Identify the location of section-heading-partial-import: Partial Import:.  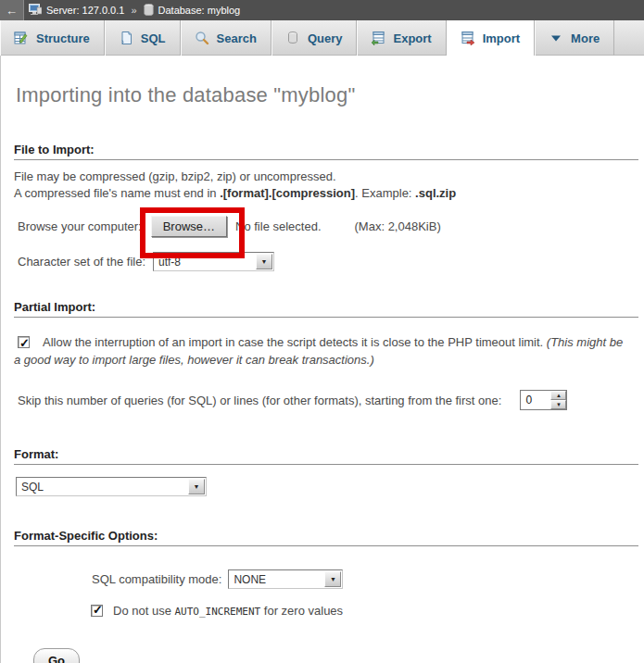
(326, 309).